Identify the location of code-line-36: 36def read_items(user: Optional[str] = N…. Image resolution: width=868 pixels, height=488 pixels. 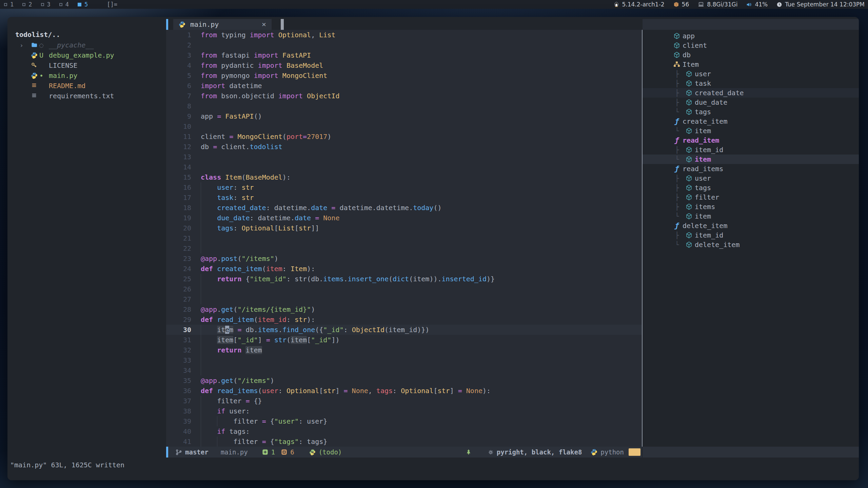
(404, 391).